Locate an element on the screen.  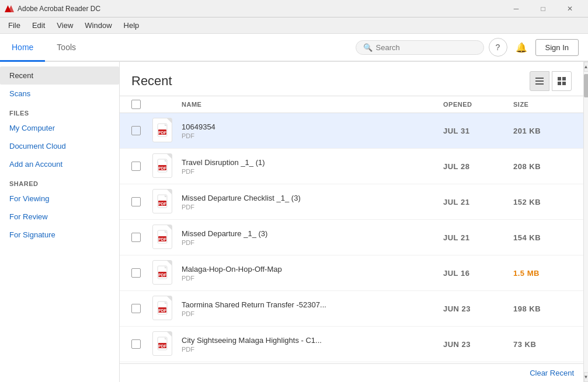
help-button: ? is located at coordinates (498, 47).